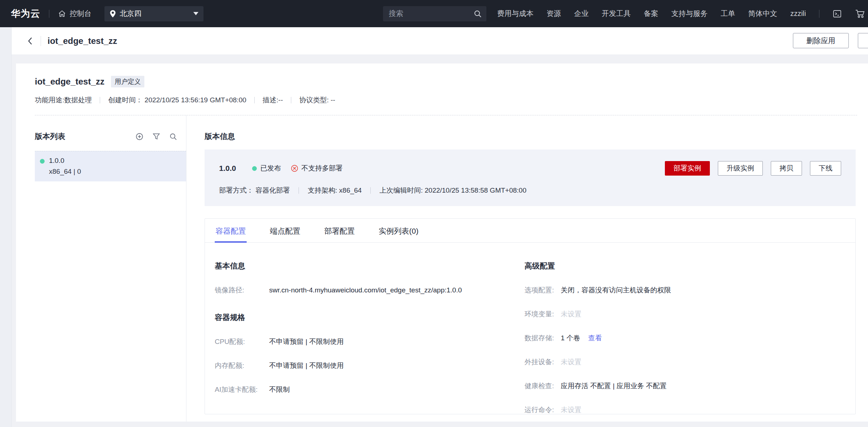 The width and height of the screenshot is (868, 427). What do you see at coordinates (616, 14) in the screenshot?
I see `menu-dev-tools: 开发工具` at bounding box center [616, 14].